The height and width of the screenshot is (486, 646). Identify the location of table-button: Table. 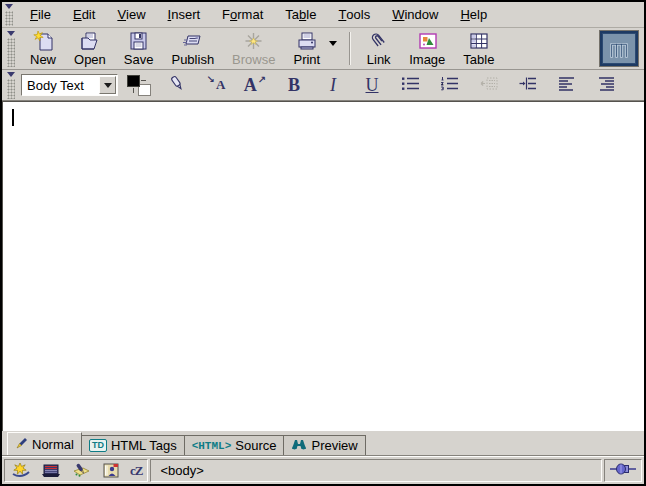
(478, 48).